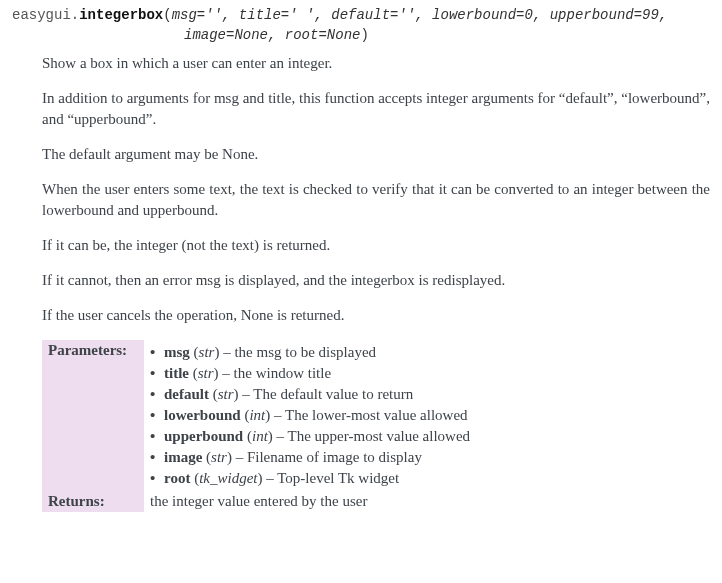  What do you see at coordinates (186, 394) in the screenshot?
I see `param-name: default` at bounding box center [186, 394].